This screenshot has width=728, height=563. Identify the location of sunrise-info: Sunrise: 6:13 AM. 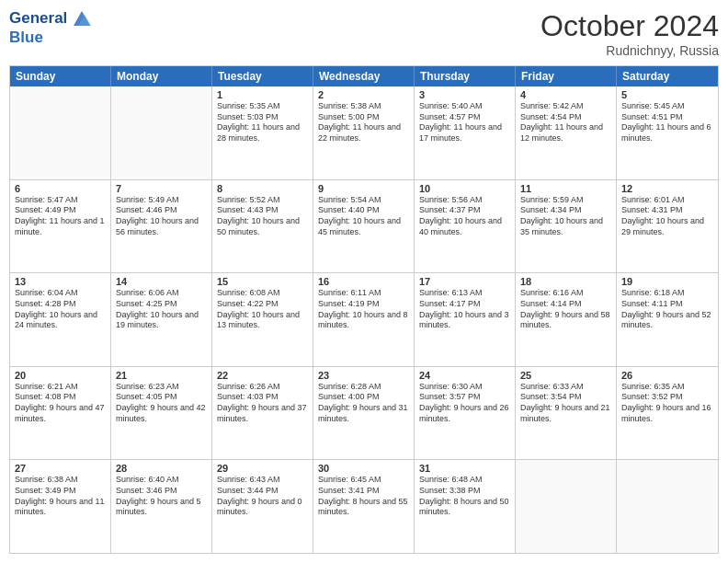
(465, 293).